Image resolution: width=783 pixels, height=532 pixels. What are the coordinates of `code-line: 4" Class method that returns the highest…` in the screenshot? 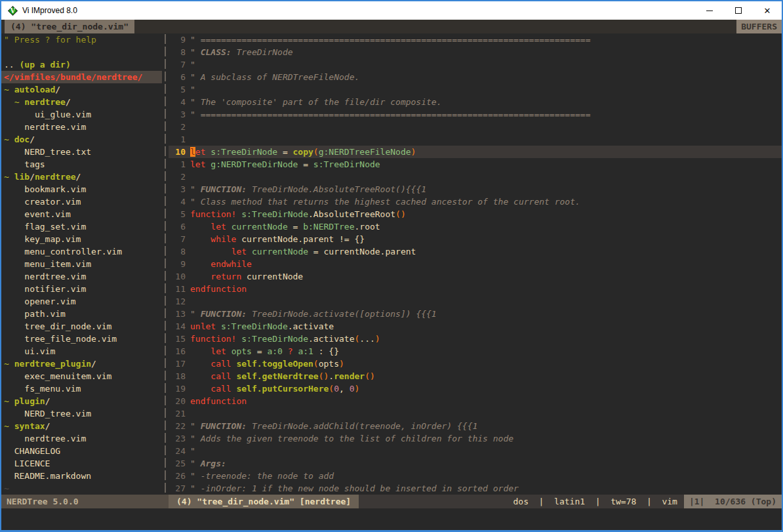 It's located at (475, 202).